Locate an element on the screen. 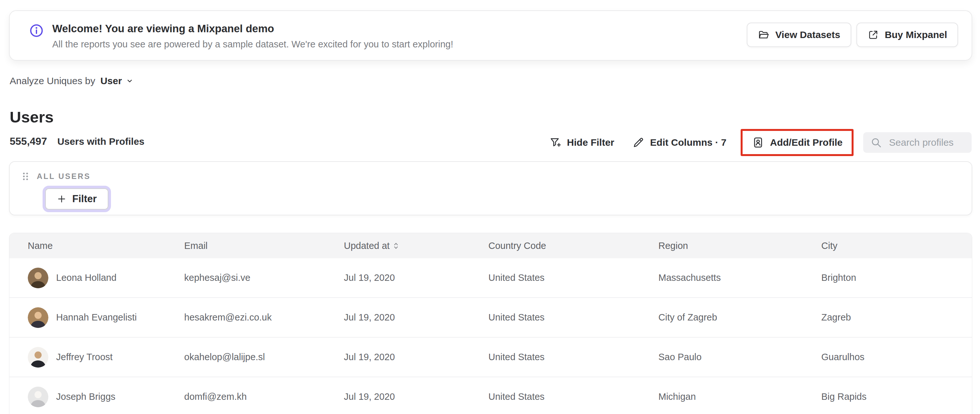 The image size is (980, 414). folder-icon is located at coordinates (764, 35).